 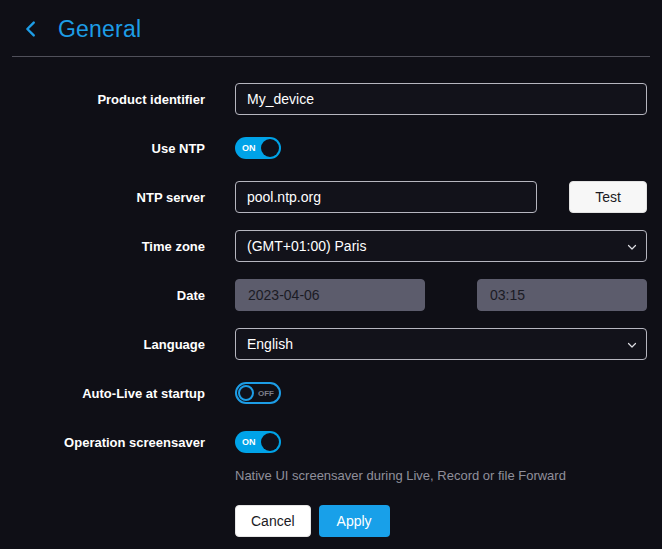 I want to click on time-zone-row: Time zone (GMT+01:00) Paris, so click(x=331, y=246).